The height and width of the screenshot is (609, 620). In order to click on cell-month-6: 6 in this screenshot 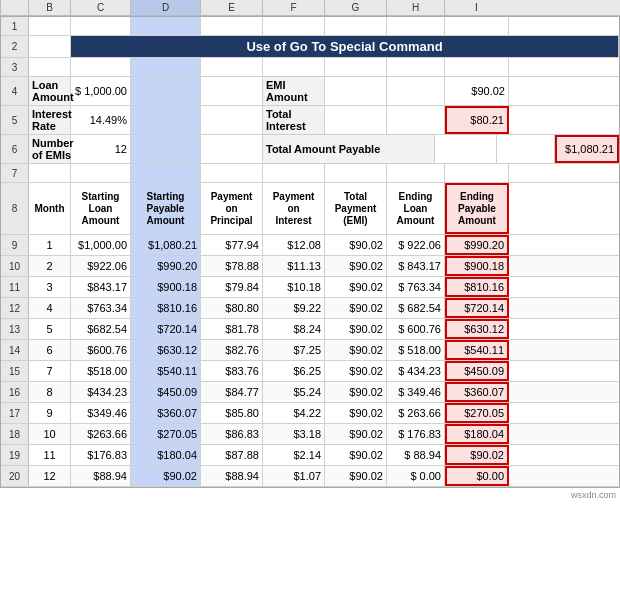, I will do `click(50, 350)`.